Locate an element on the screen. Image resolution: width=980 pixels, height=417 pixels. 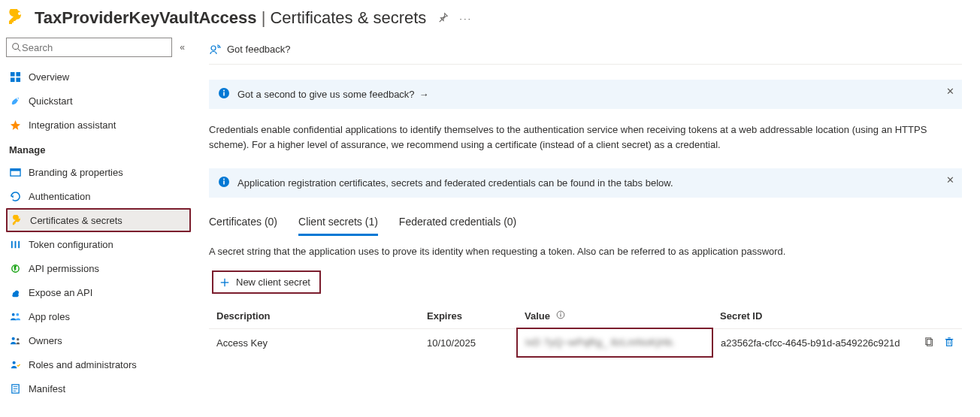
sidebar-item-label: Manifest is located at coordinates (47, 389).